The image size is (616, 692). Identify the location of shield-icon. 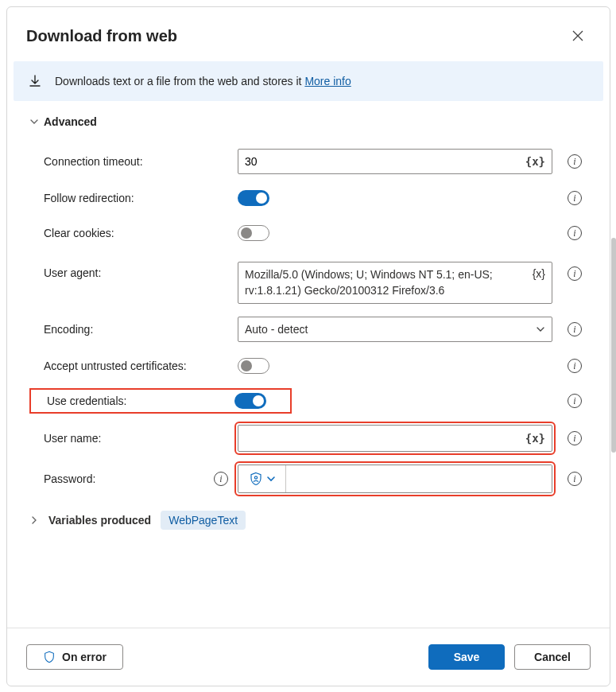
(256, 479).